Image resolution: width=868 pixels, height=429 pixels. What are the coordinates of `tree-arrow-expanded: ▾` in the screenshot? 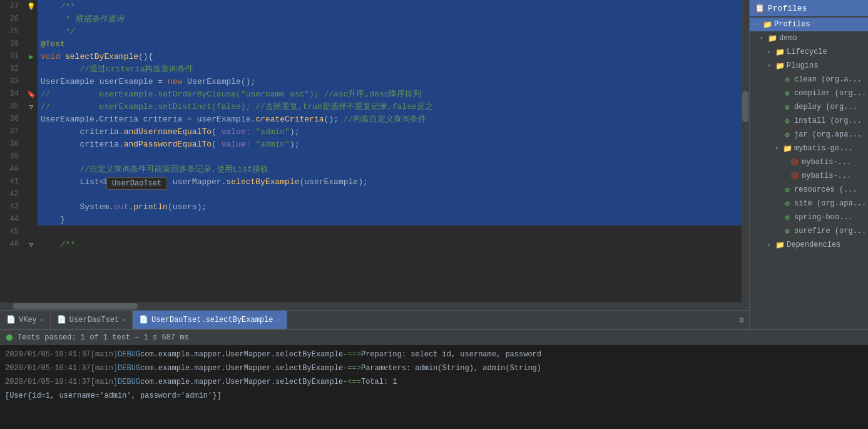 It's located at (779, 148).